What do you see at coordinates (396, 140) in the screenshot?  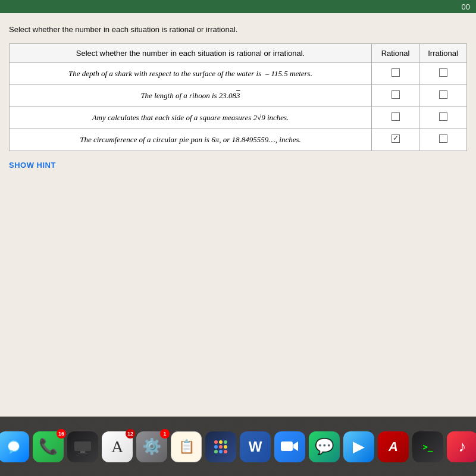 I see `row4-rational-cell` at bounding box center [396, 140].